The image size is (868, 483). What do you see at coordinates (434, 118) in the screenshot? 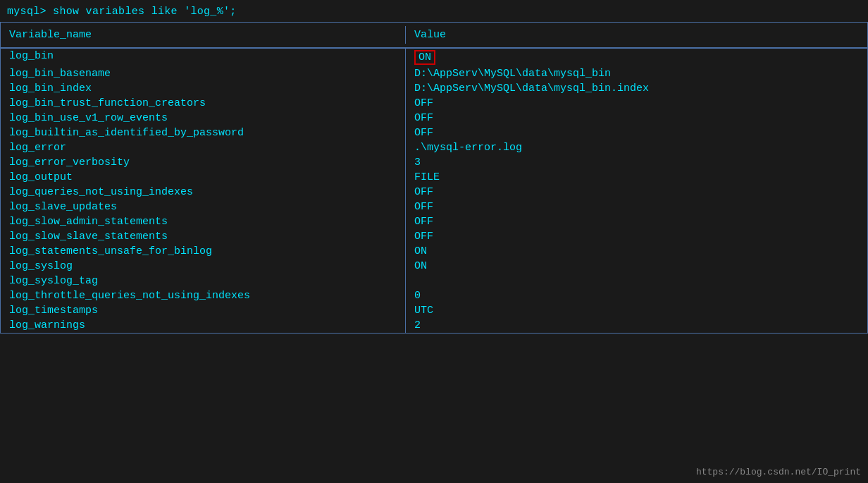
I see `table-row: log_bin_use_v1_row_eventsOFF` at bounding box center [434, 118].